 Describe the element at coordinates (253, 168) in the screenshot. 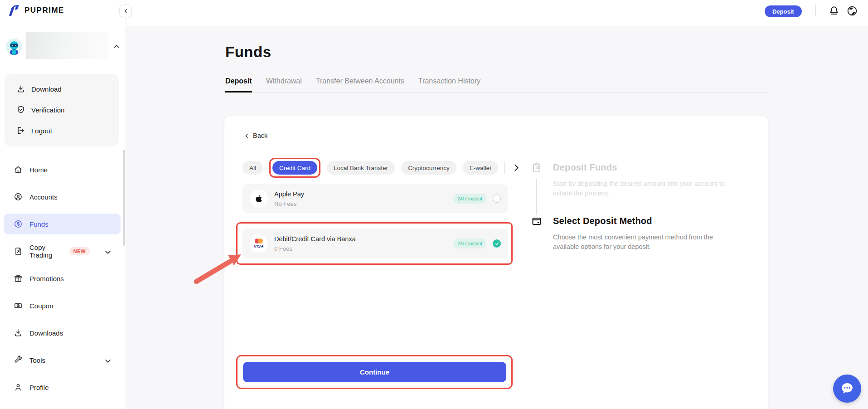

I see `filter-chip-all: All` at that location.